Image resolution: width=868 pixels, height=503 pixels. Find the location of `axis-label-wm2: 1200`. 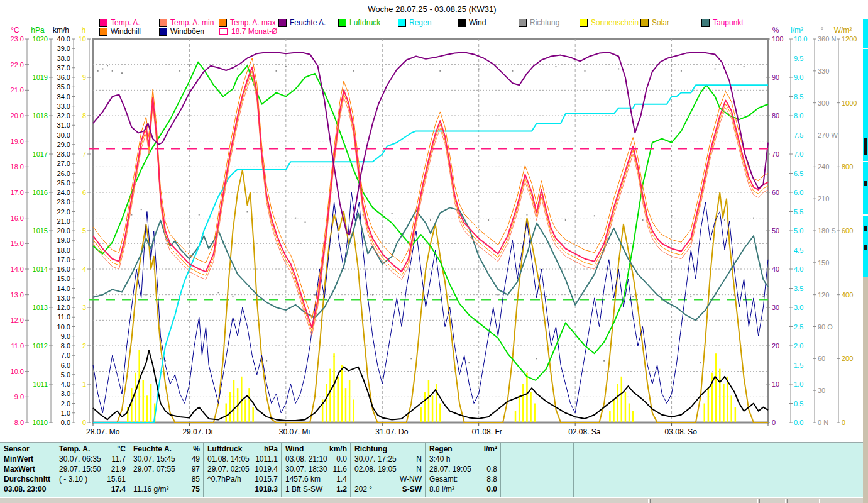

axis-label-wm2: 1200 is located at coordinates (849, 39).